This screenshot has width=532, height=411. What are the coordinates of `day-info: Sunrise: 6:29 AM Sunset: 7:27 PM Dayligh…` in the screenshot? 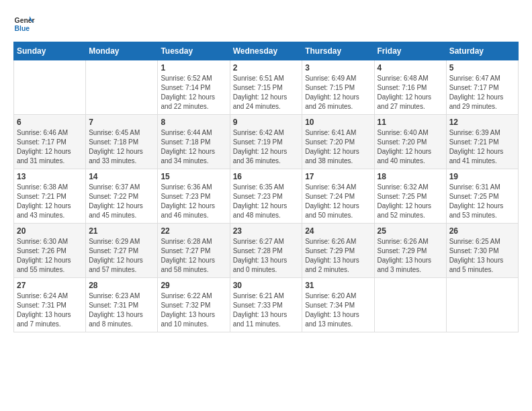 It's located at (122, 256).